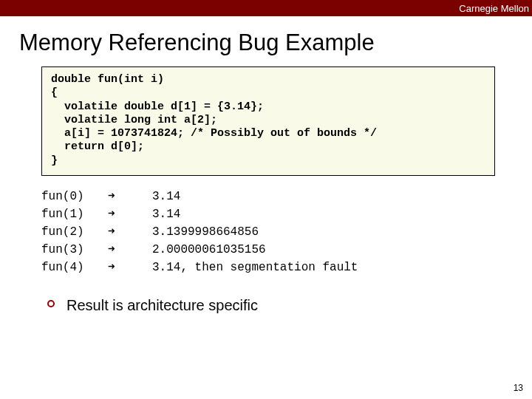 The height and width of the screenshot is (399, 532). What do you see at coordinates (75, 250) in the screenshot?
I see `result-call: fun(3)` at bounding box center [75, 250].